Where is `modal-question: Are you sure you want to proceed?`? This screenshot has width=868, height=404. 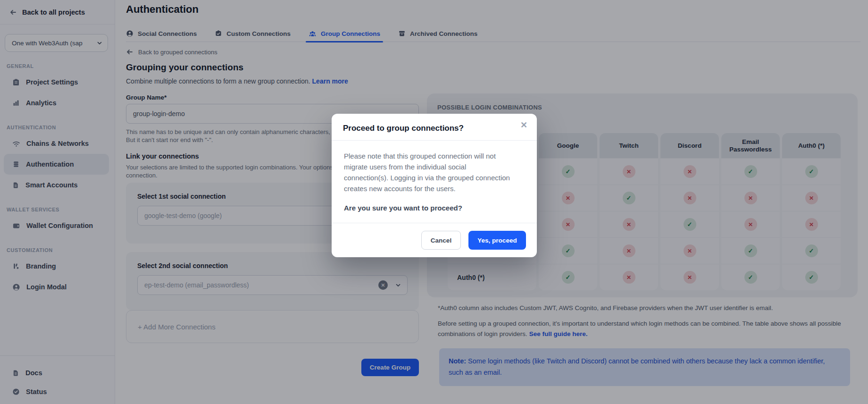
modal-question: Are you sure you want to proceed? is located at coordinates (434, 208).